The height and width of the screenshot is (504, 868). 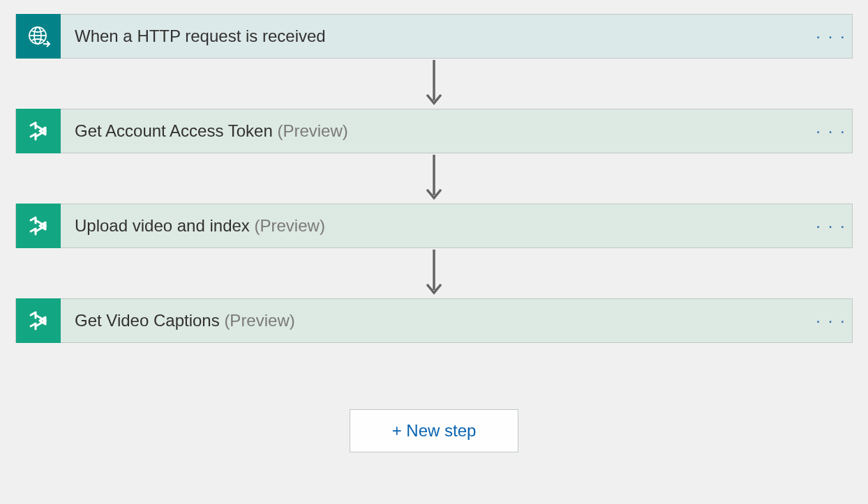 I want to click on new-step-button: + New step, so click(x=434, y=431).